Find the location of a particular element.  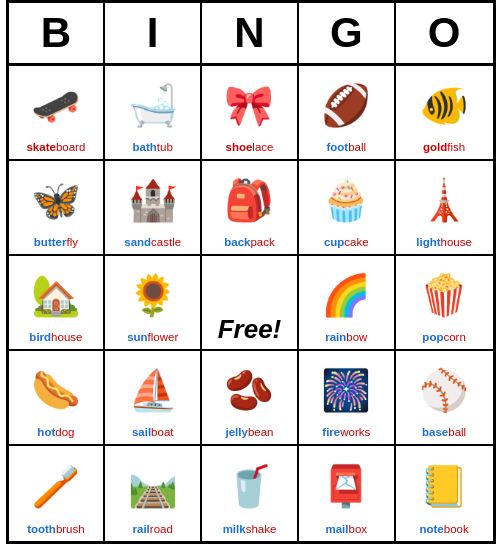

free-space: Free! is located at coordinates (250, 330).